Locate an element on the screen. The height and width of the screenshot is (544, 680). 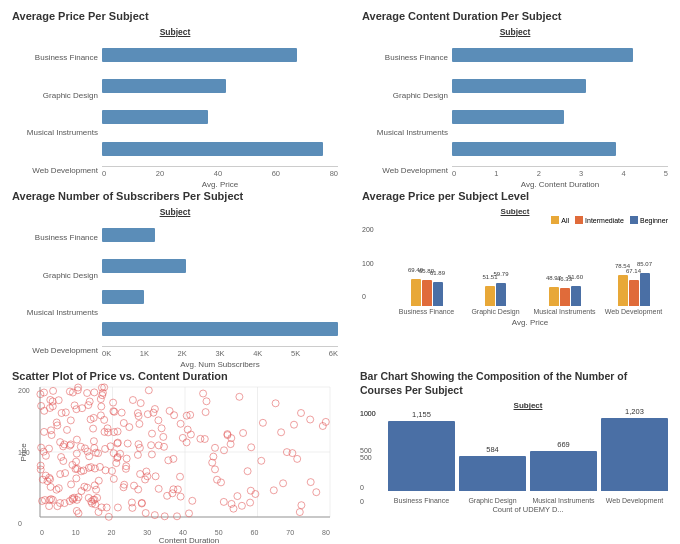
avg-price-title: Average Price Per Subject is located at coordinates (175, 16).